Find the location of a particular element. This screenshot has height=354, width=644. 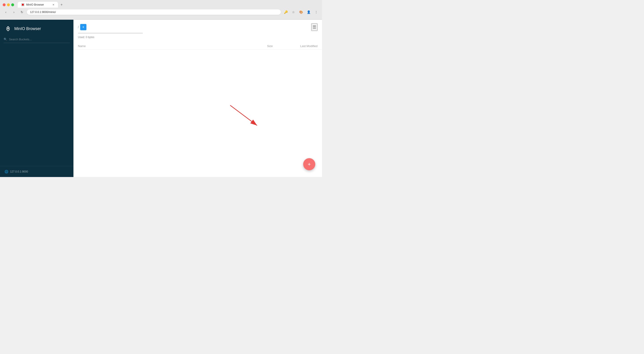

search-input-wrap: 🔍 is located at coordinates (36, 40).